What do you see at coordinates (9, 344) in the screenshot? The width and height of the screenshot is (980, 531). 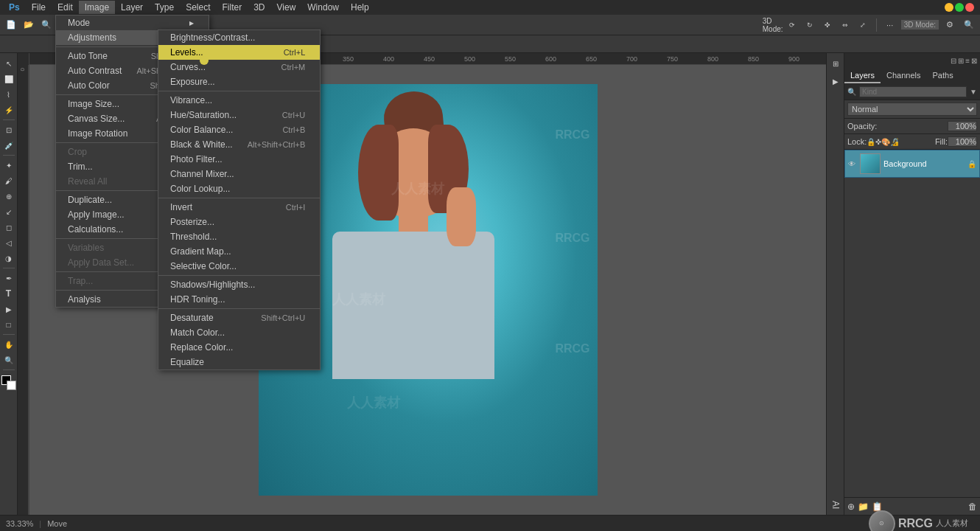 I see `hand-tool: ✋` at bounding box center [9, 344].